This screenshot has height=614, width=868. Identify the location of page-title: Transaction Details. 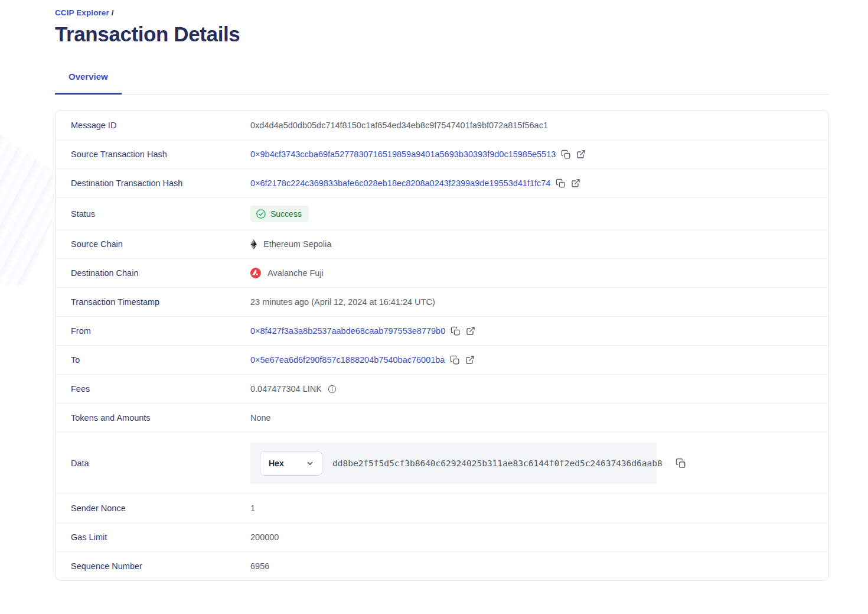
(442, 34).